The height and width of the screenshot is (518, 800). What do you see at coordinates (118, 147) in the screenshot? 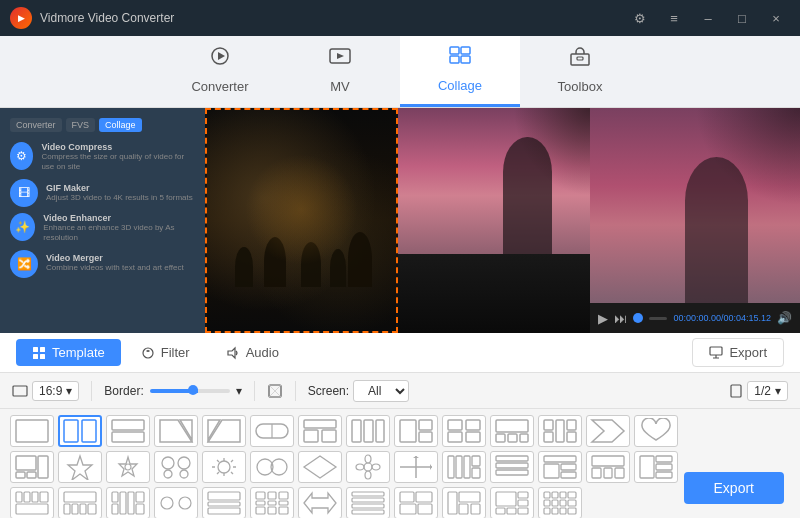
I see `compress-title: Video Compress` at bounding box center [118, 147].